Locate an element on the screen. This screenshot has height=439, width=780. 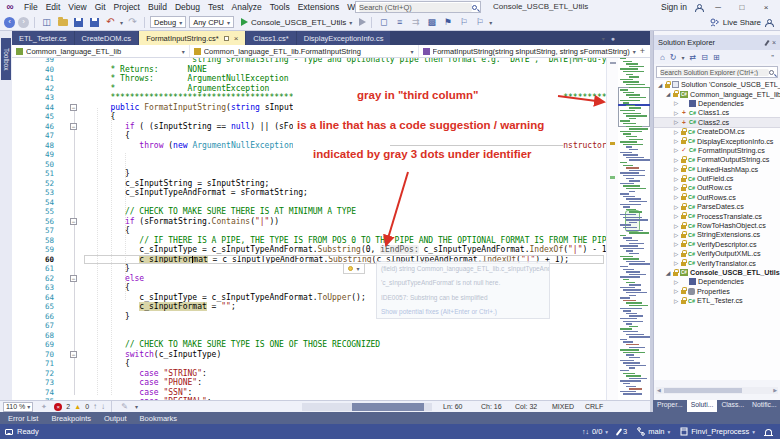
tree-item-outrow-cs: ▷C#OutRow.cs is located at coordinates (717, 188).